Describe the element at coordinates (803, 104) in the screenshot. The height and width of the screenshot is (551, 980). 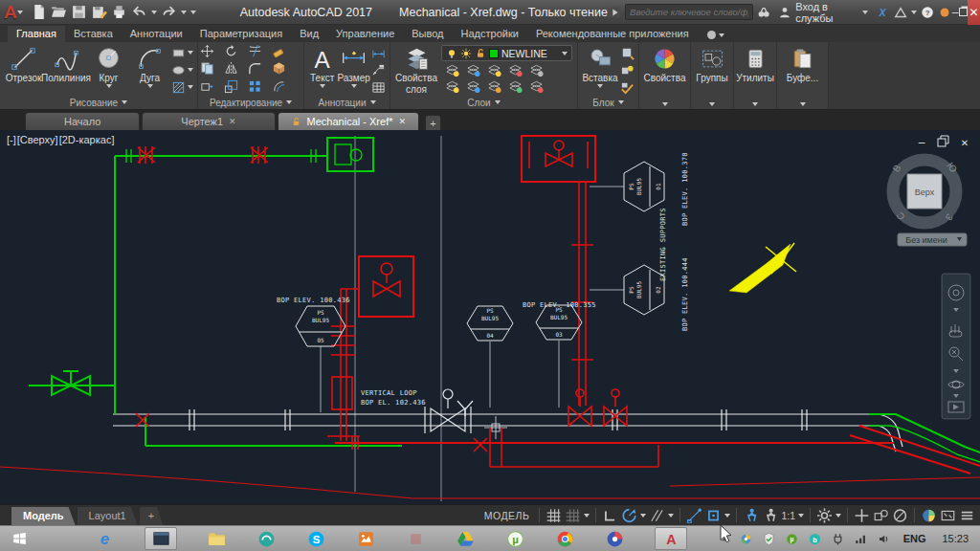
I see `clipboard-expand-icon` at that location.